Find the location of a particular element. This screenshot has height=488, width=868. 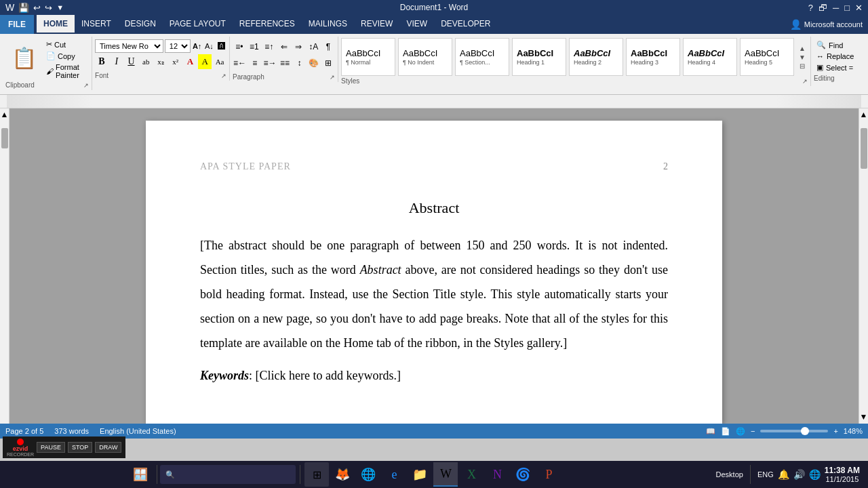

ezvid-draw-button: DRAW is located at coordinates (108, 447).